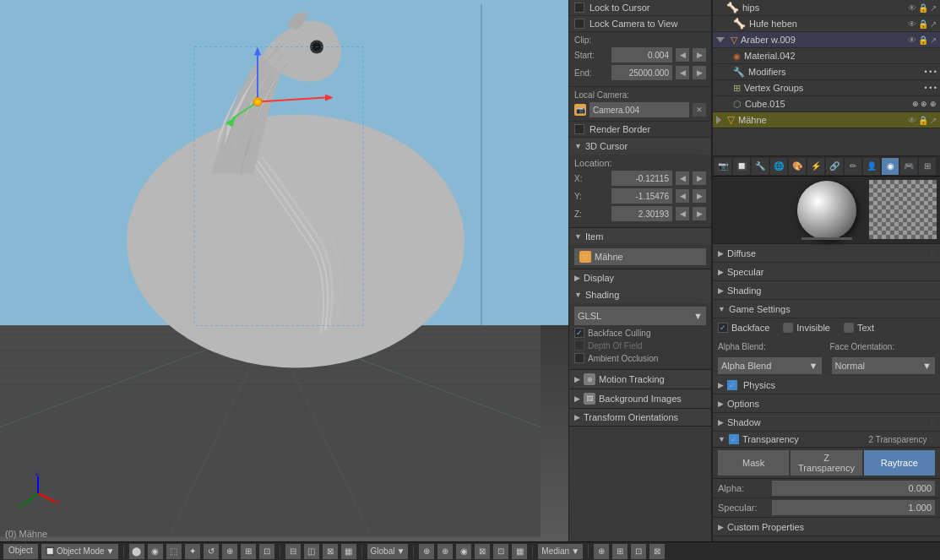  What do you see at coordinates (642, 73) in the screenshot?
I see `clip-end-field: 25000.000` at bounding box center [642, 73].